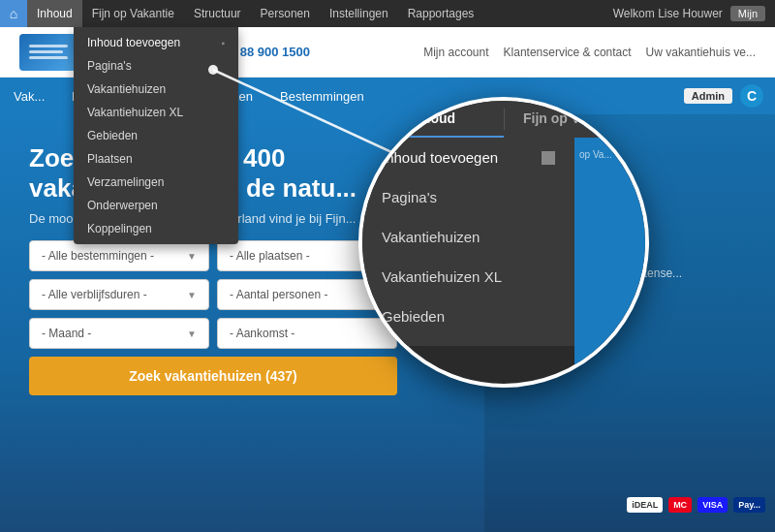 The width and height of the screenshot is (775, 532). Describe the element at coordinates (156, 66) in the screenshot. I see `dropdown-item-paginas: Pagina's` at that location.